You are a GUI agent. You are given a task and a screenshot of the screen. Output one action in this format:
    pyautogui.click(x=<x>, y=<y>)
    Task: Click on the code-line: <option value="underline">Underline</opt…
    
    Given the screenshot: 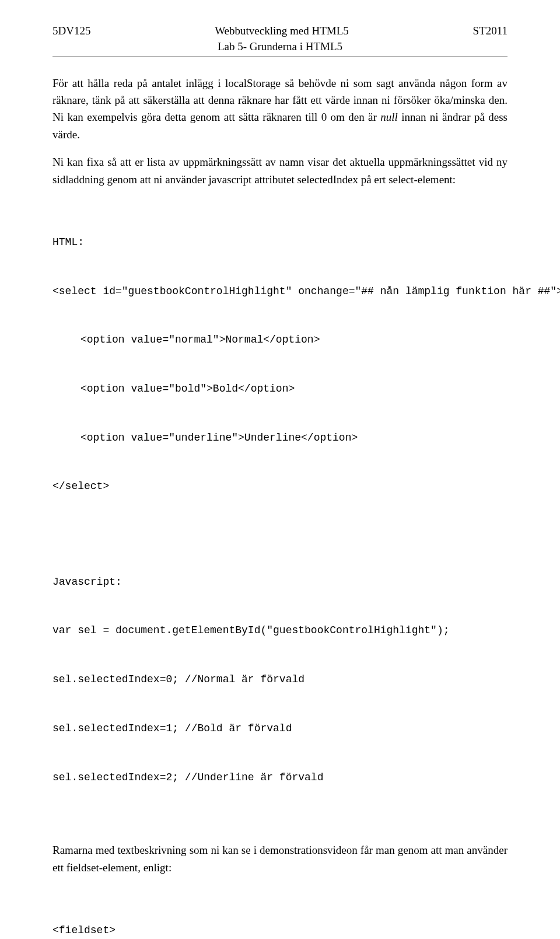 What is the action you would take?
    pyautogui.click(x=280, y=438)
    